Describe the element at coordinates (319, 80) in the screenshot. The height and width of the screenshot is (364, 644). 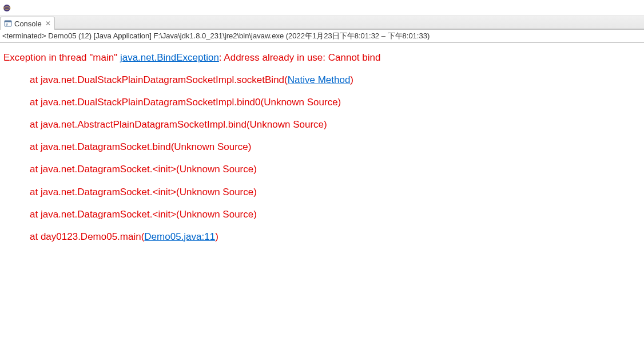
I see `stack-frame-link: Native Method` at that location.